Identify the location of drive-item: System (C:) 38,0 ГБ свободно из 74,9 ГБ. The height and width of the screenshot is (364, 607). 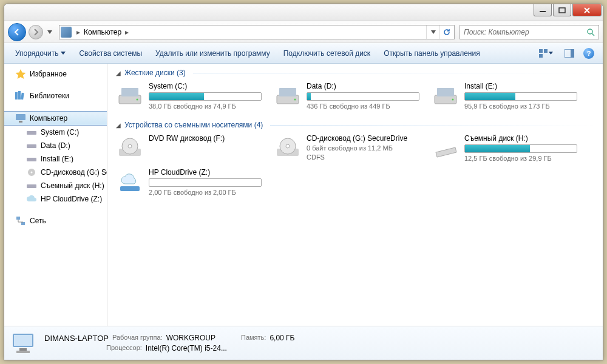
(189, 96).